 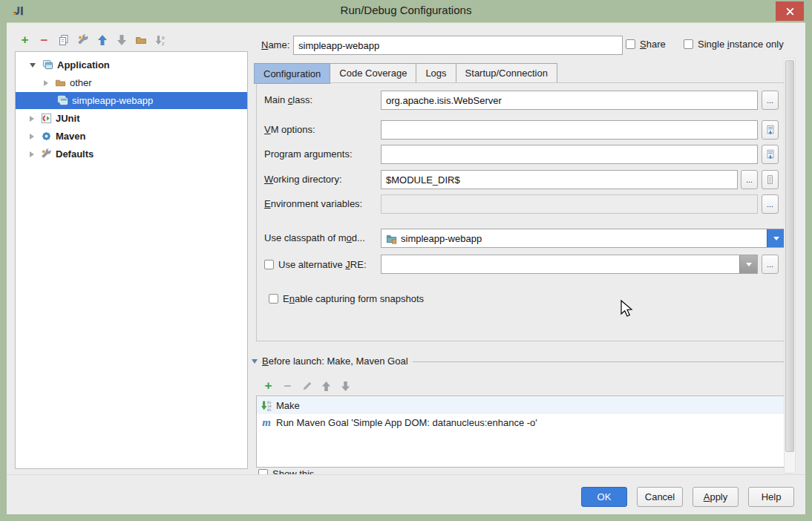 I want to click on tab-code-coverage: Code Coverage, so click(x=373, y=73).